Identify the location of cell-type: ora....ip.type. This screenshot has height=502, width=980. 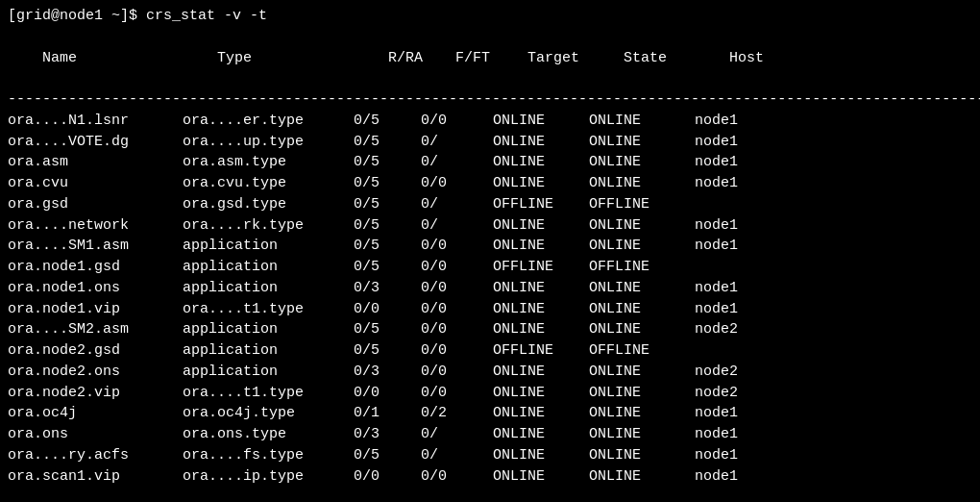
(268, 477).